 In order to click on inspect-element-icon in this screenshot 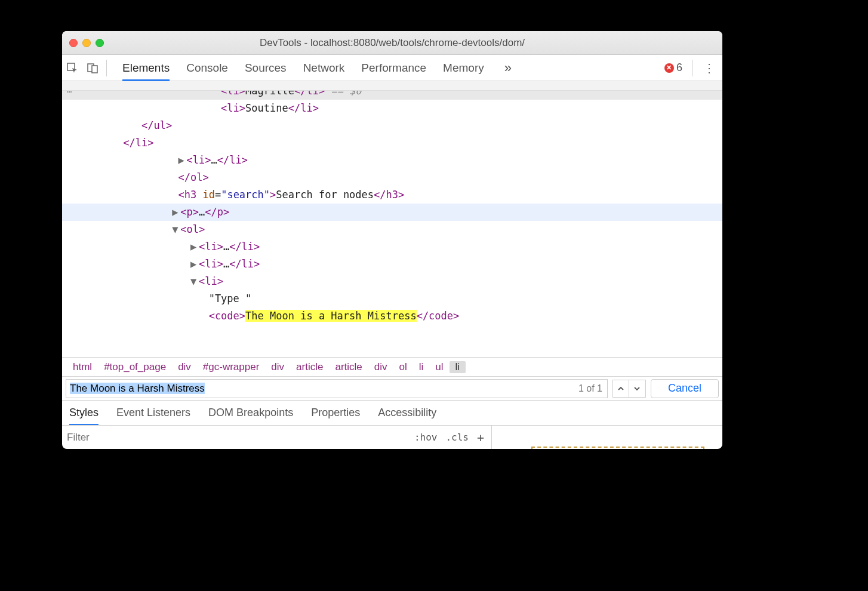, I will do `click(72, 68)`.